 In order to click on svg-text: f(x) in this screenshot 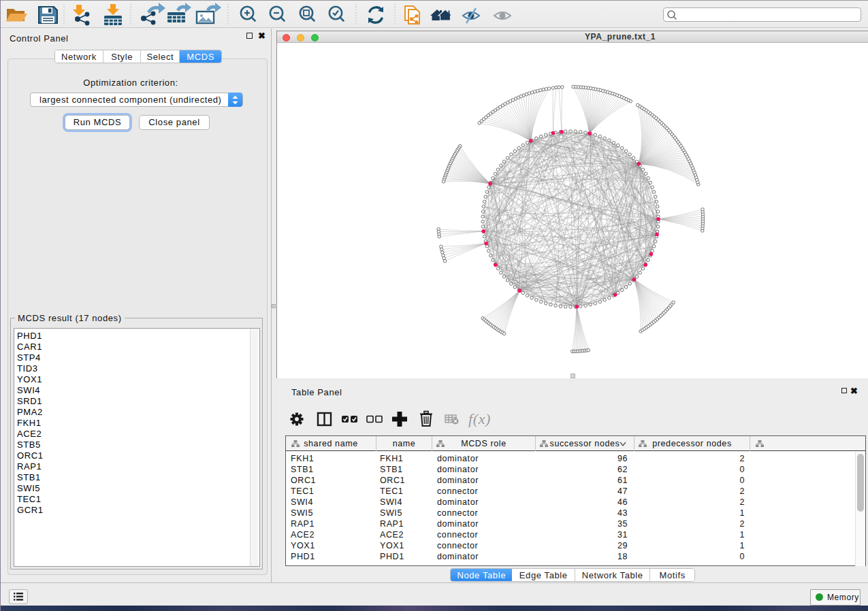, I will do `click(479, 419)`.